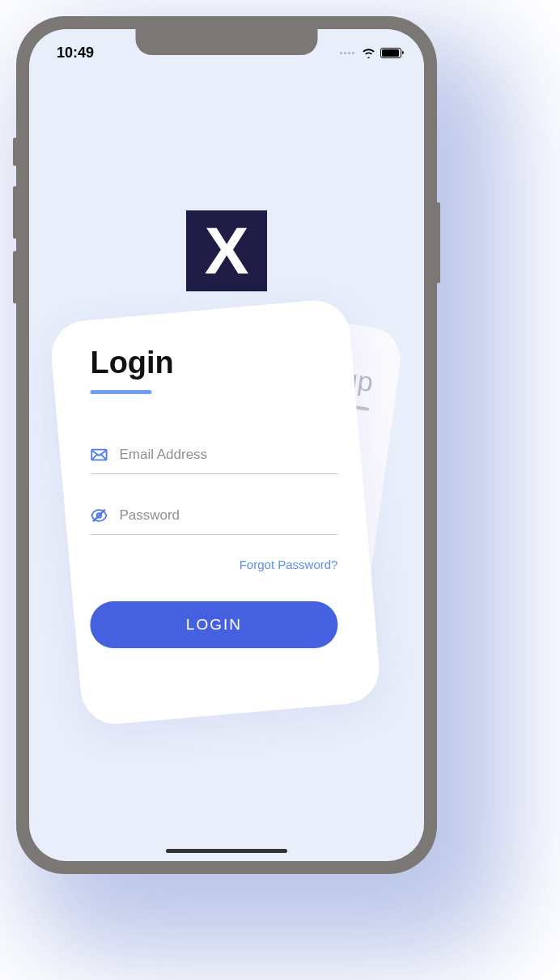 Image resolution: width=560 pixels, height=980 pixels. I want to click on cellular-dots-icon, so click(347, 53).